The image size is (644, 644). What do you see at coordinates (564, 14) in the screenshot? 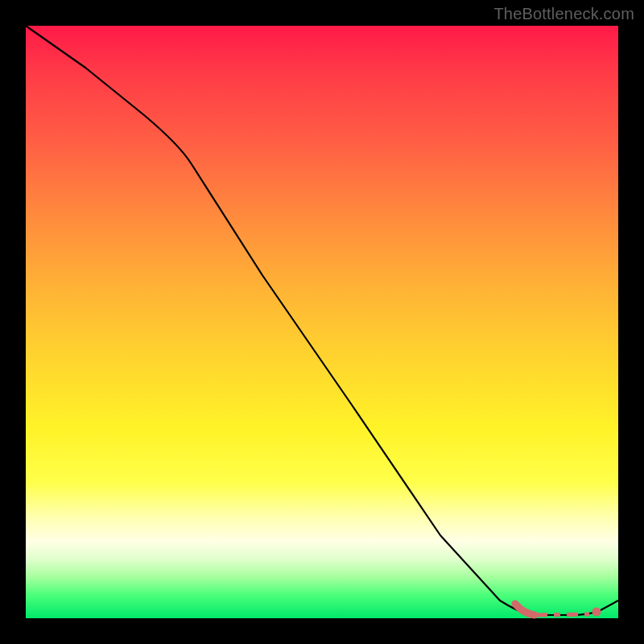
I see `watermark-label: TheBottleneck.com` at bounding box center [564, 14].